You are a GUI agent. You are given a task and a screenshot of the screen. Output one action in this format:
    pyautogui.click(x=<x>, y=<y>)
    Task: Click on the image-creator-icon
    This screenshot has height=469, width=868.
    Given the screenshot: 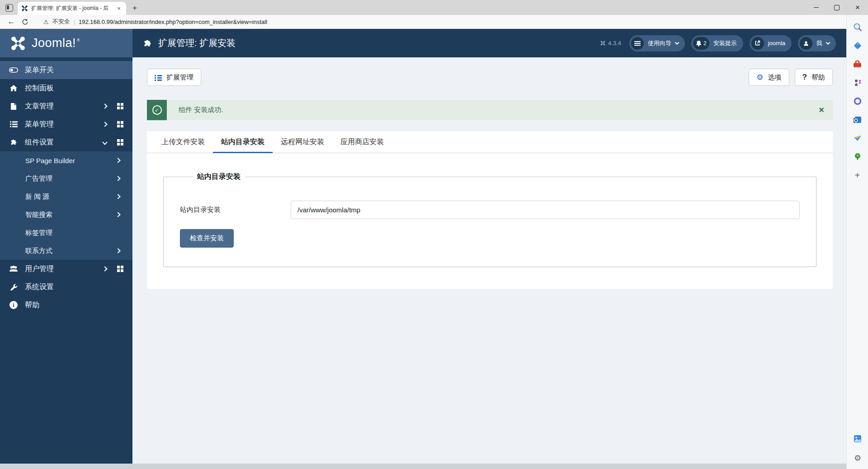 What is the action you would take?
    pyautogui.click(x=858, y=439)
    